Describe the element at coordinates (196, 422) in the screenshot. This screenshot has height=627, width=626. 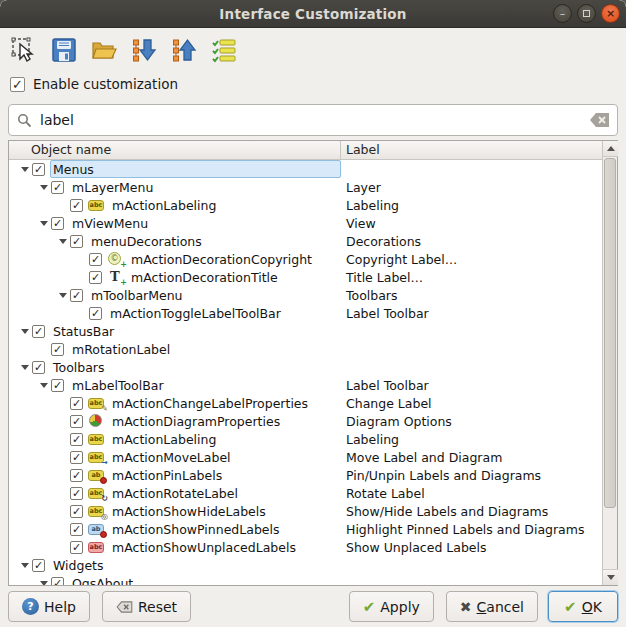
I see `object-name: mActionDiagramProperties` at that location.